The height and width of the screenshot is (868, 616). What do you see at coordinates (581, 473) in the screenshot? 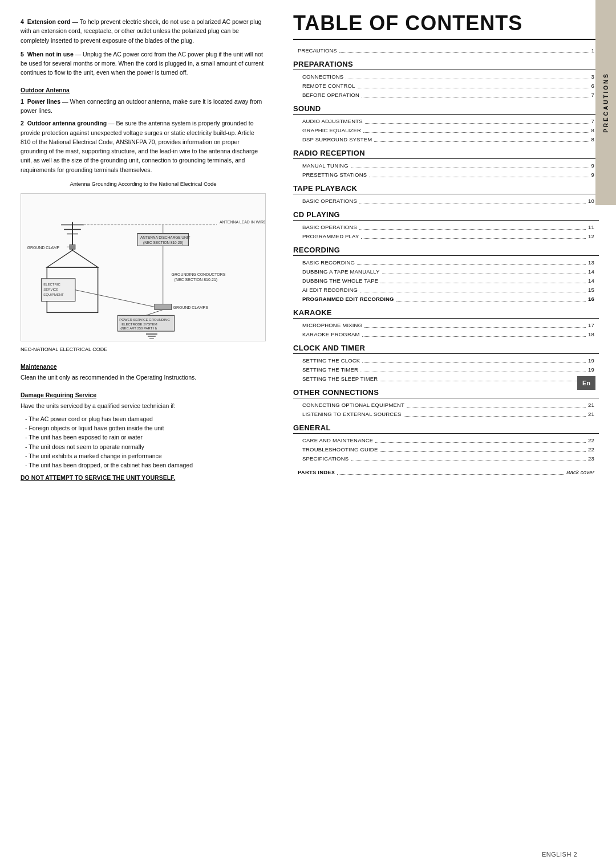
I see `parts-index-page: Back cover` at bounding box center [581, 473].